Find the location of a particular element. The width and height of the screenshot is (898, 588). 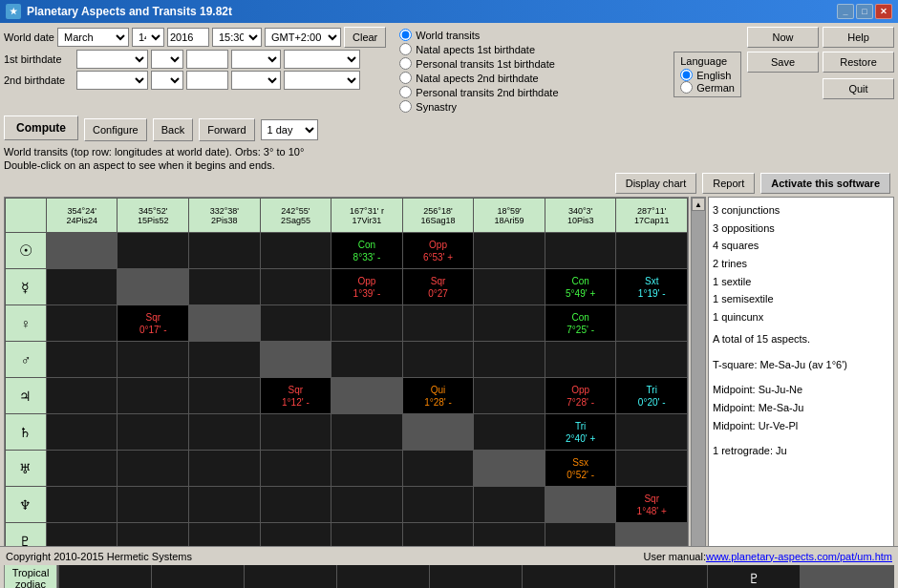

saturn-pluto-cell is located at coordinates (652, 432).